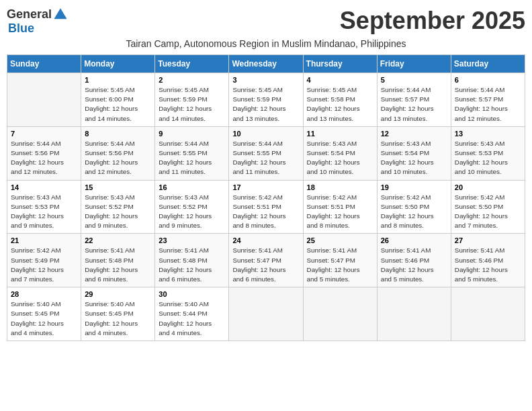 Image resolution: width=532 pixels, height=411 pixels. Describe the element at coordinates (266, 240) in the screenshot. I see `day-number: 24` at that location.